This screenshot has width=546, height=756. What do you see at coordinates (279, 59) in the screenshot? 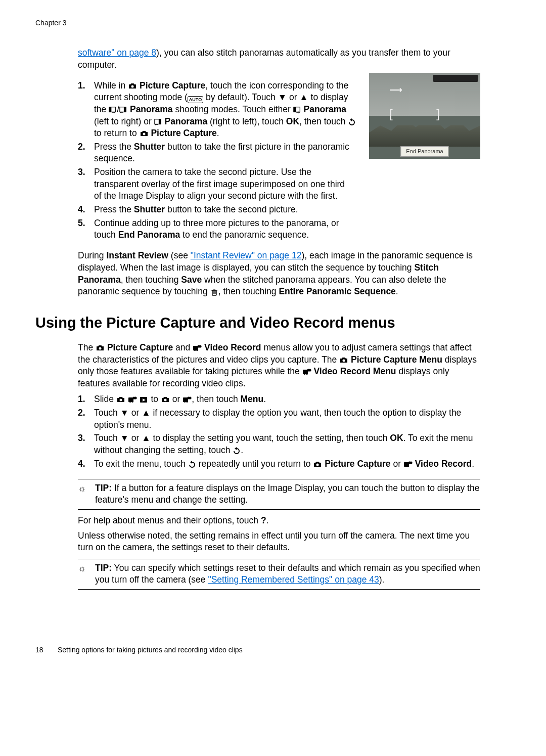
I see `intro-paragraph: software" on page 8), you can also stitc…` at bounding box center [279, 59].